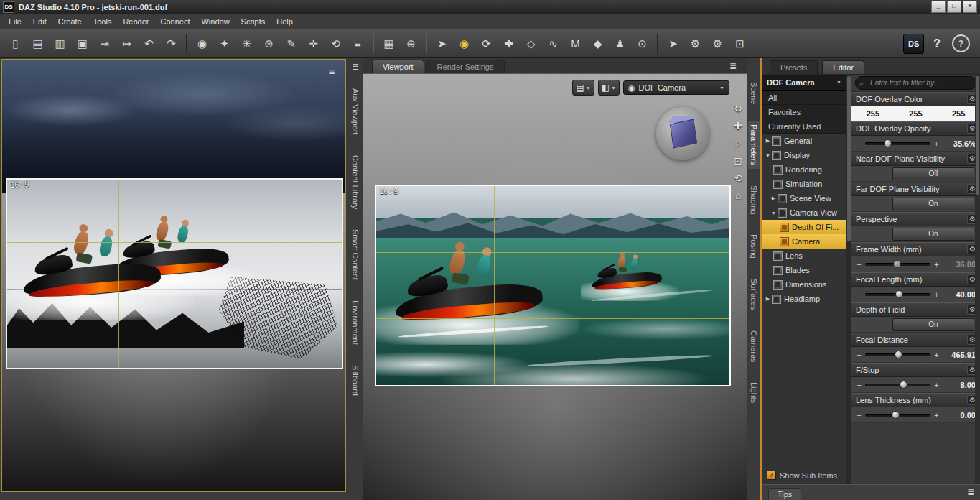 Image resolution: width=980 pixels, height=500 pixels. What do you see at coordinates (739, 44) in the screenshot?
I see `render-preview-icon: ⊡` at bounding box center [739, 44].